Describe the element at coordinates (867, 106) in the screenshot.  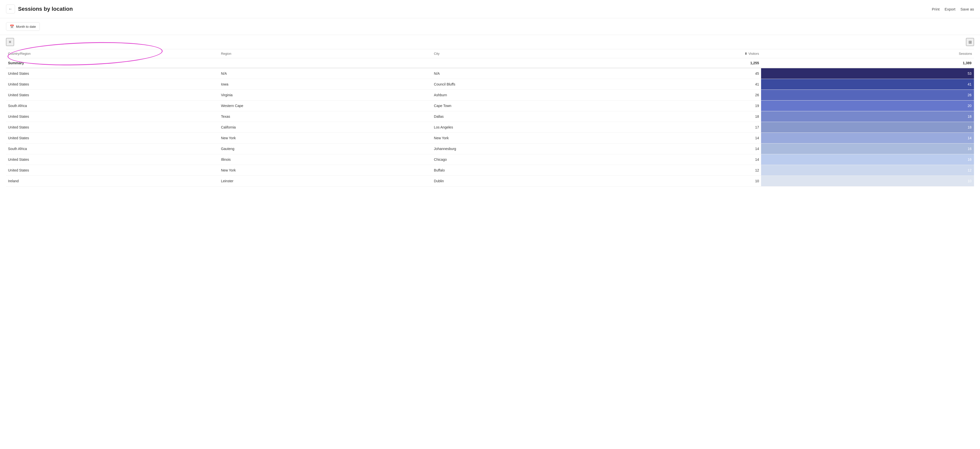
I see `cell-sessions: 20` at that location.